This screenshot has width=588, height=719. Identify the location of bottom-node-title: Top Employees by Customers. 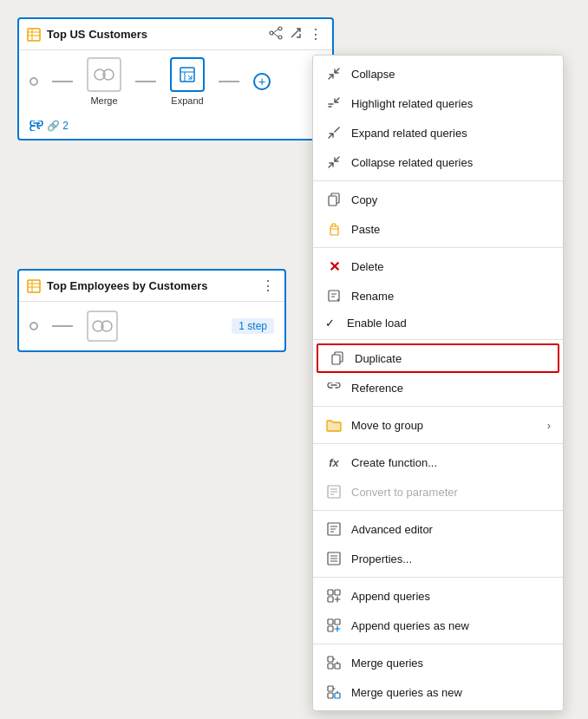
(151, 286).